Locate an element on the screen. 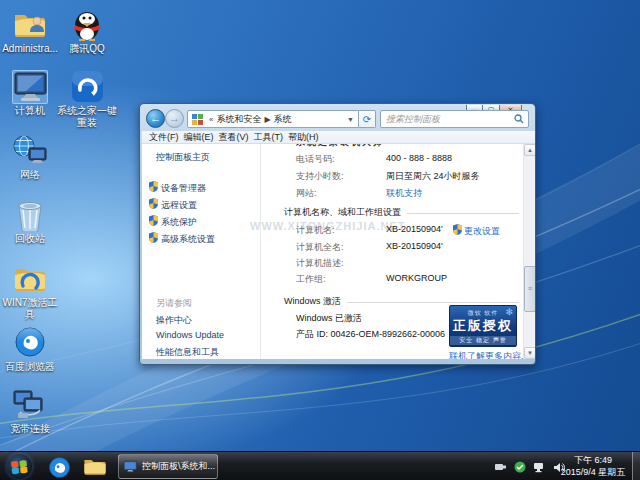 The height and width of the screenshot is (480, 640). clock-time: 下午 6:49 is located at coordinates (593, 460).